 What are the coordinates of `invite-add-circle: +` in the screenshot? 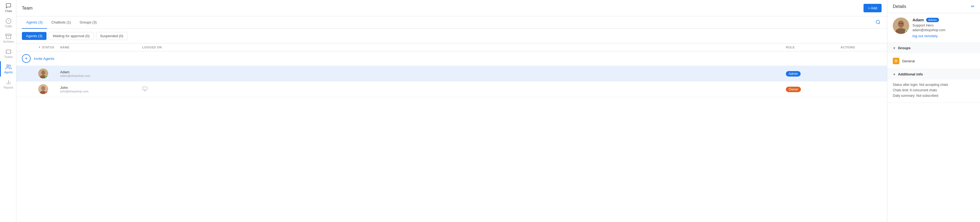 It's located at (26, 59).